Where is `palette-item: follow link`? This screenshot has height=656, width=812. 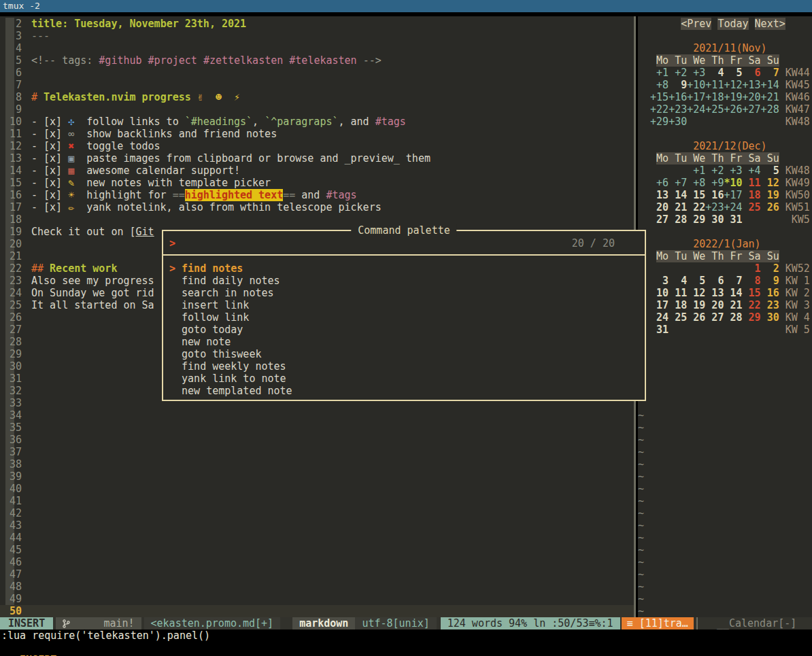
palette-item: follow link is located at coordinates (404, 317).